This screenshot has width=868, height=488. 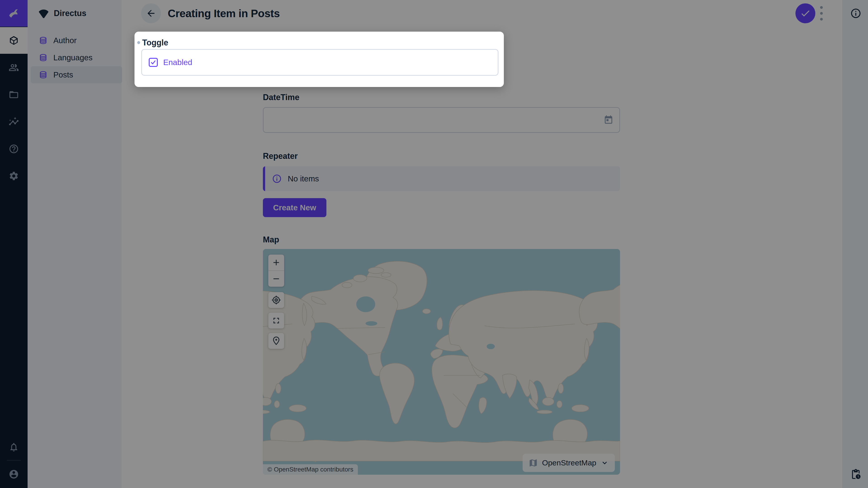 What do you see at coordinates (319, 59) in the screenshot?
I see `toggle-field-card: Toggle Enabled` at bounding box center [319, 59].